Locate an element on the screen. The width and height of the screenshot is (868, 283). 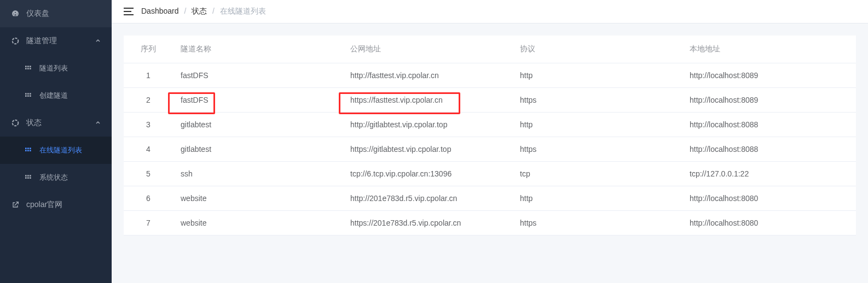
nav-label: 在线隧道列表 is located at coordinates (61, 150).